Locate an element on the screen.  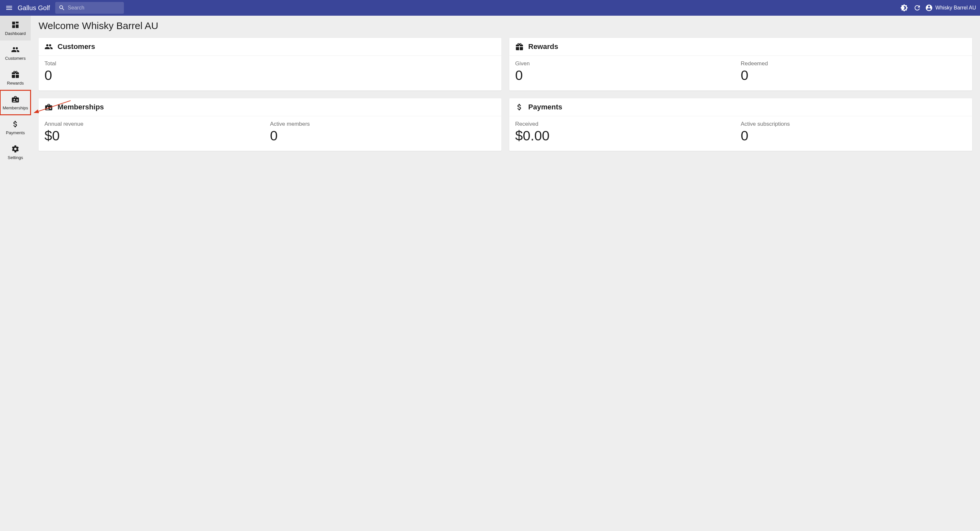
app-bar: Gallus Golf Whisky Barrel AU is located at coordinates (245, 8).